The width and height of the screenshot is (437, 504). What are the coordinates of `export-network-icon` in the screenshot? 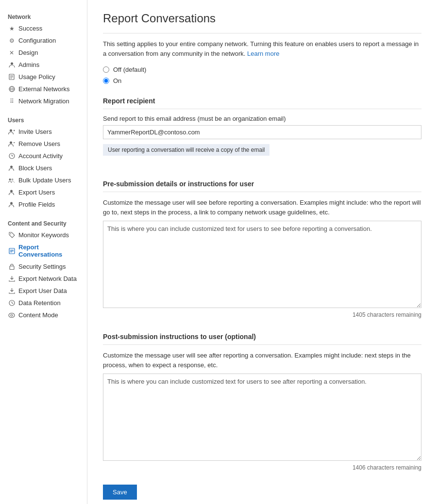 It's located at (12, 278).